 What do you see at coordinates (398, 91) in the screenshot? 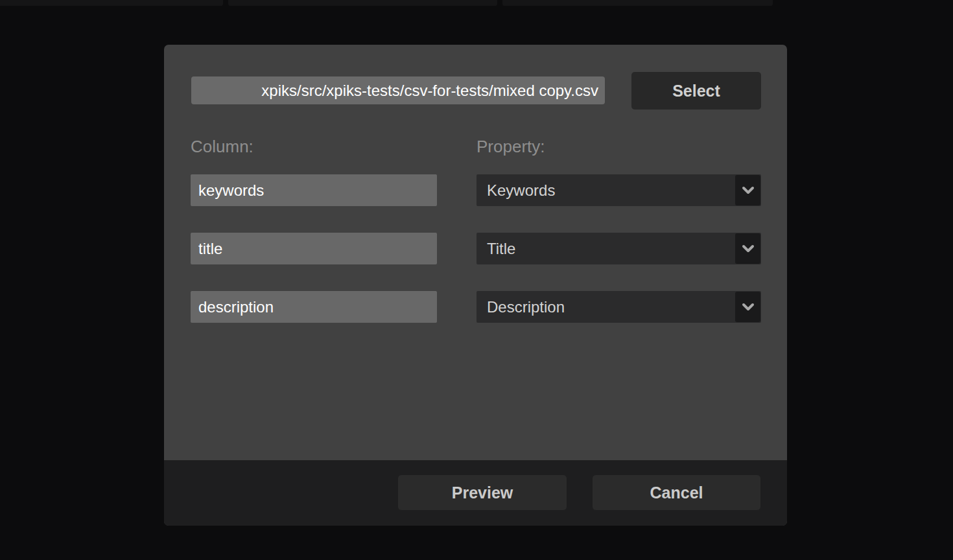
I see `file-path-input: xpiks/src/xpiks-tests/csv-for-tests/mixe…` at bounding box center [398, 91].